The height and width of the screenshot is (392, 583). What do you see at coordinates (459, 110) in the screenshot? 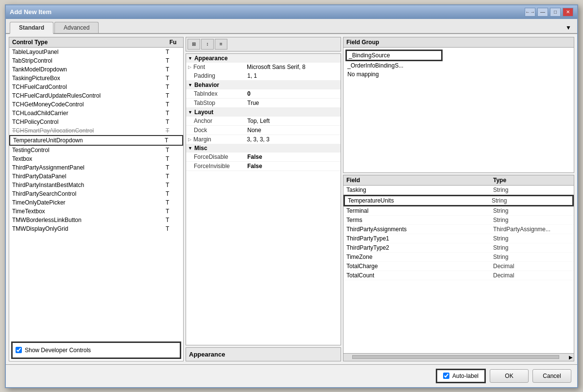
I see `binding-source-list: _BindingSource _OrderInfoBindingS... No …` at bounding box center [459, 110].